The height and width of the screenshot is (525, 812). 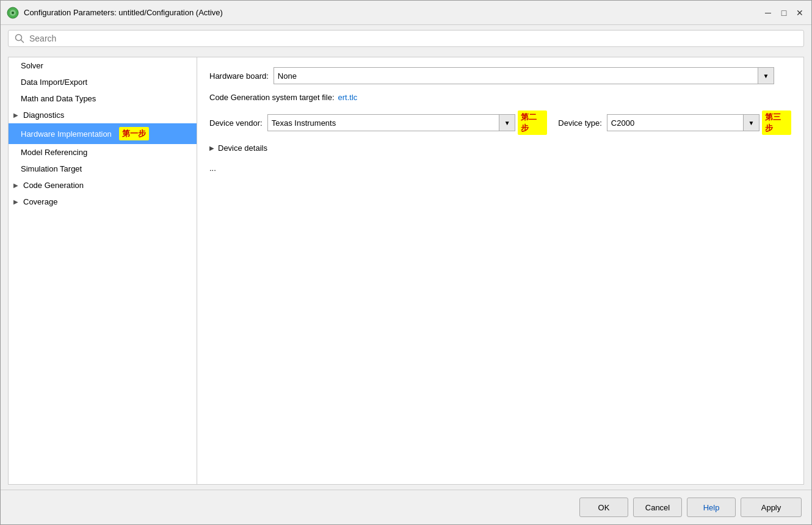 What do you see at coordinates (524, 76) in the screenshot?
I see `hardware-board-select-container: None ▼` at bounding box center [524, 76].